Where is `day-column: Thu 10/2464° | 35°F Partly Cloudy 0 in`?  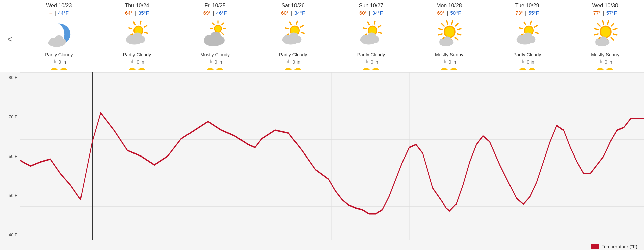
day-column: Thu 10/2464° | 35°F Partly Cloudy 0 in is located at coordinates (138, 36).